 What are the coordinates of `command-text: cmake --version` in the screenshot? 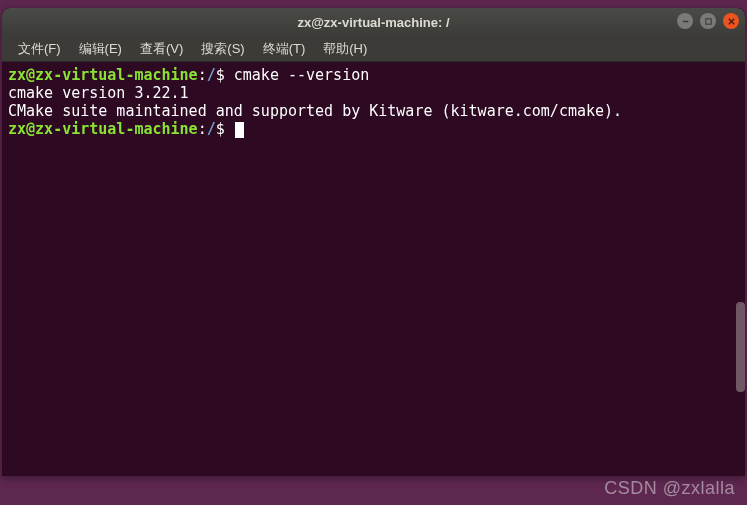 It's located at (302, 75).